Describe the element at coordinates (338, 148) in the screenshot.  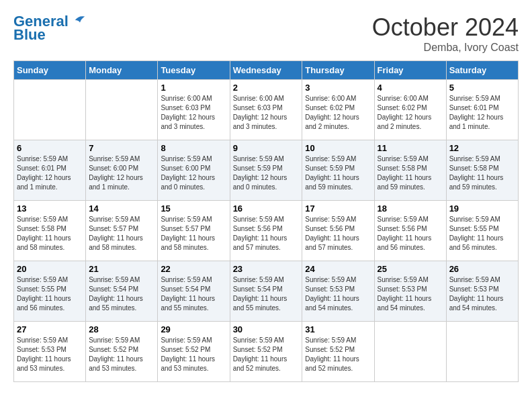
I see `day-number: 10` at that location.